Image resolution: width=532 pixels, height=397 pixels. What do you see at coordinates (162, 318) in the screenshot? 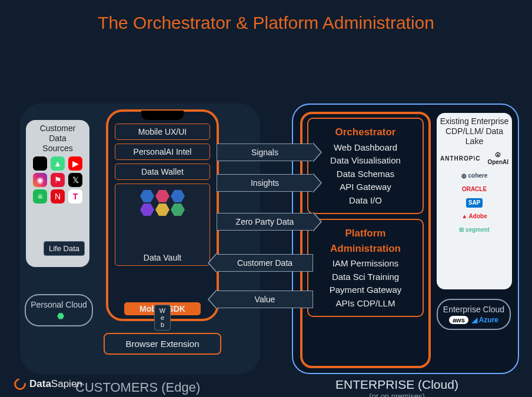
I see `web-connector-label: W e b` at bounding box center [162, 318].